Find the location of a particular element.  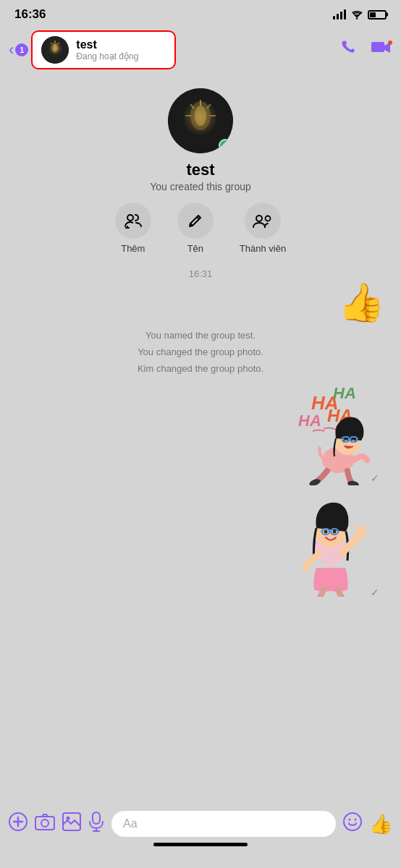

mic-button is located at coordinates (96, 824).